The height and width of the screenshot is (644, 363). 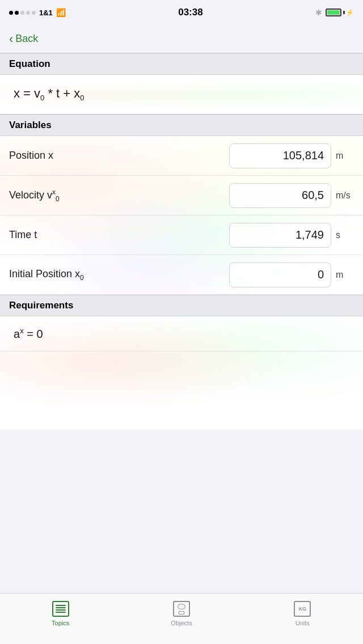 I want to click on battery-fill, so click(x=334, y=12).